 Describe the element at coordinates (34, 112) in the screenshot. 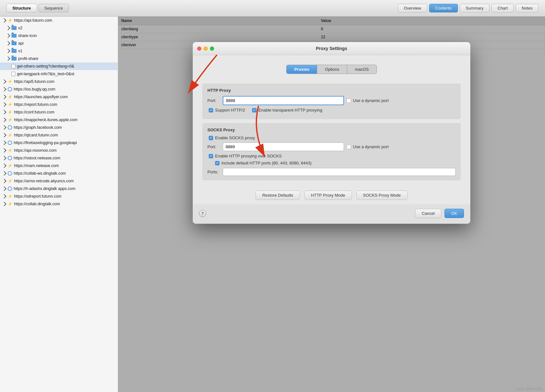

I see `sidebar-item-label: https://conf.futunn.com` at that location.